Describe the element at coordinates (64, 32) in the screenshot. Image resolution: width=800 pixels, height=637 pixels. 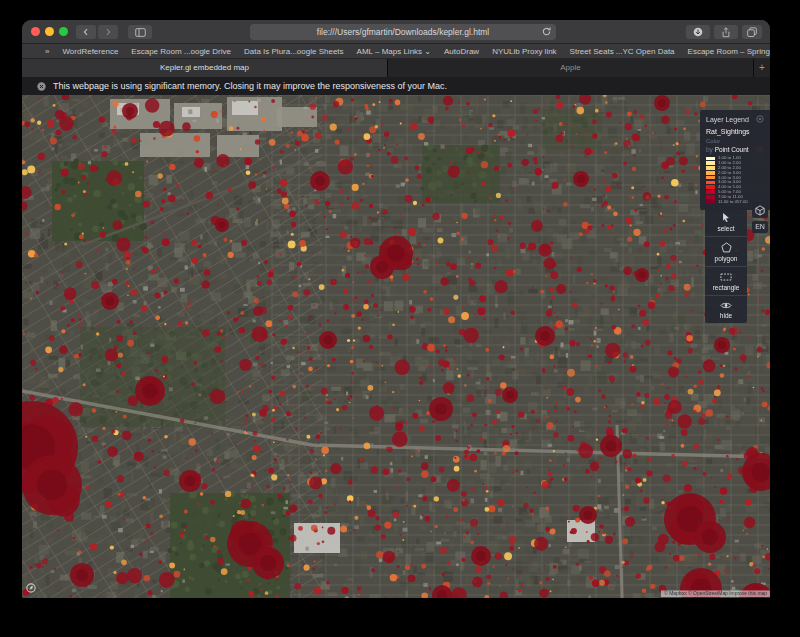
I see `zoom-window-button` at that location.